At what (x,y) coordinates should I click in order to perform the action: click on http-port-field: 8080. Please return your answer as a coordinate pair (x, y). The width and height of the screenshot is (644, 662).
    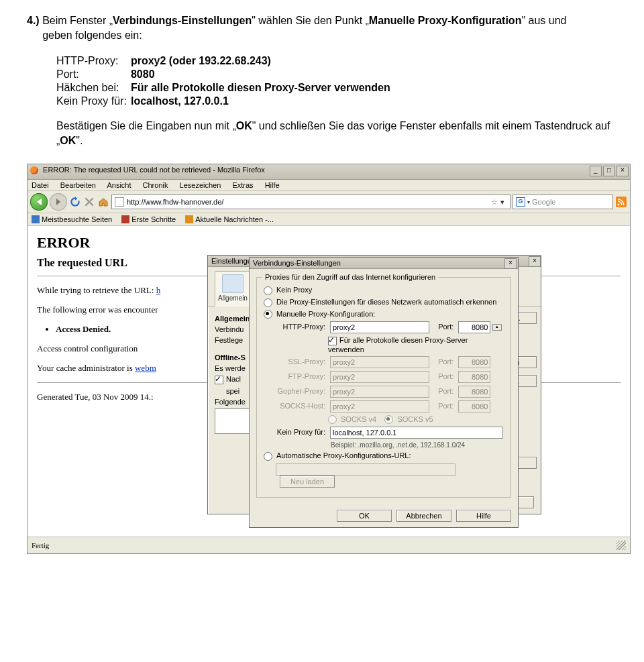
    Looking at the image, I should click on (474, 327).